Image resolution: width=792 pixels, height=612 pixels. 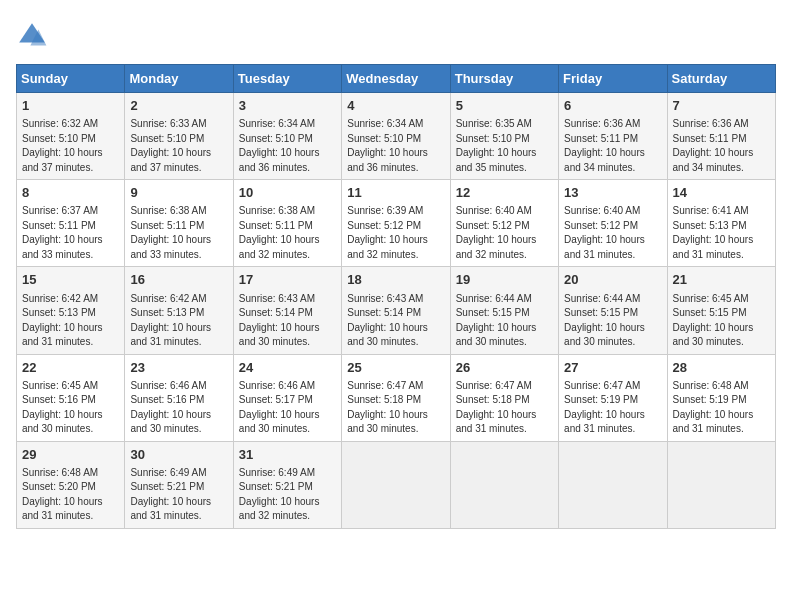 What do you see at coordinates (396, 398) in the screenshot?
I see `calendar-week-row: 22Sunrise: 6:45 AM Sunset: 5:16 PM Dayli…` at bounding box center [396, 398].